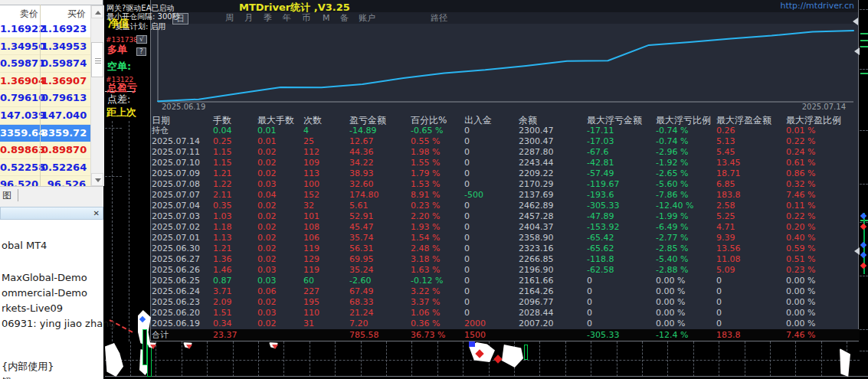  What do you see at coordinates (287, 18) in the screenshot?
I see `menu-item-5: 年` at bounding box center [287, 18].